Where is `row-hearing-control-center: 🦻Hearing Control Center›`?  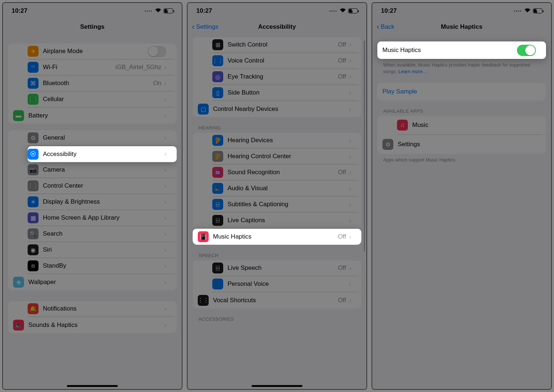
row-hearing-control-center: 🦻Hearing Control Center› is located at coordinates (287, 157).